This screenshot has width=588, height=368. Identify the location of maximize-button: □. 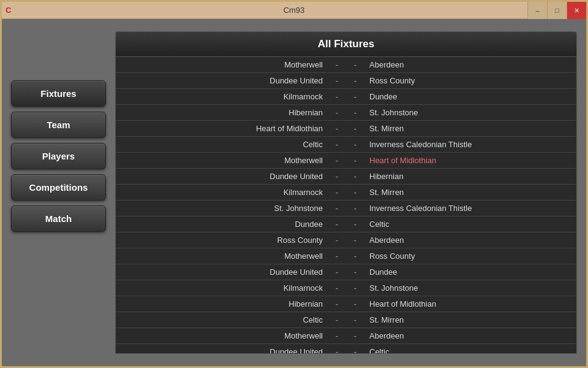
(557, 10).